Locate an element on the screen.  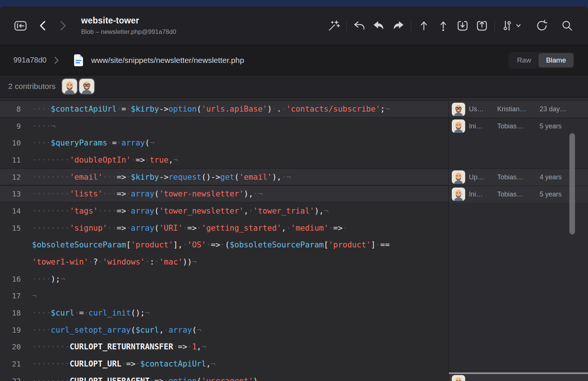
code-text: ········CURLOPT_RETURNTRANSFER·=>·1,¬ is located at coordinates (114, 347).